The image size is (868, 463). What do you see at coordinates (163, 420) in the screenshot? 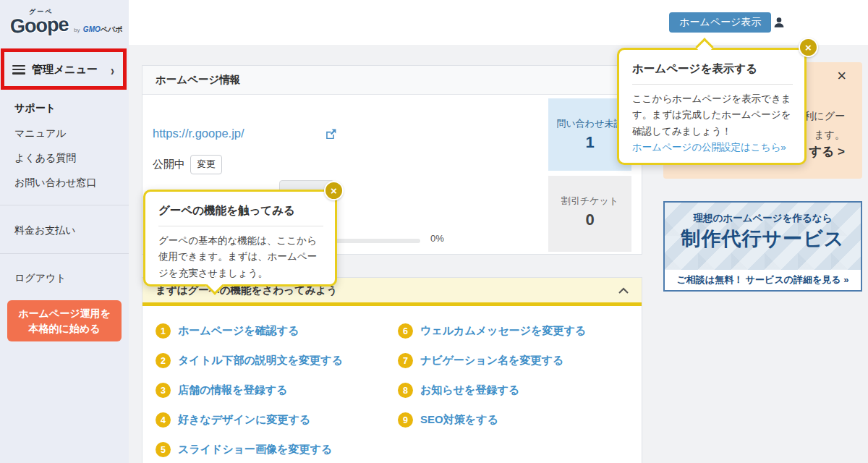
I see `task-number-badge: 4` at bounding box center [163, 420].